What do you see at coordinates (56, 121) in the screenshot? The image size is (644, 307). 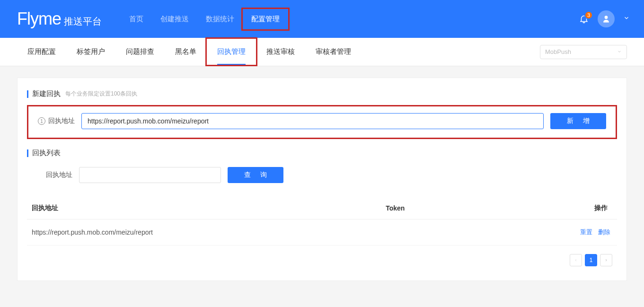 I see `receipt-url-label: 1 回执地址` at bounding box center [56, 121].